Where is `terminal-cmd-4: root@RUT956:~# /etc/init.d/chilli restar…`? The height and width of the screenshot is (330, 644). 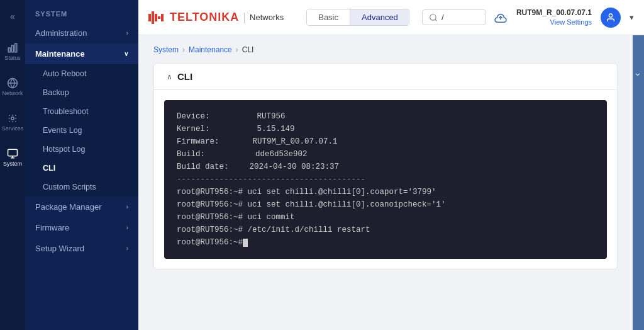 terminal-cmd-4: root@RUT956:~# /etc/init.d/chilli restar… is located at coordinates (386, 230).